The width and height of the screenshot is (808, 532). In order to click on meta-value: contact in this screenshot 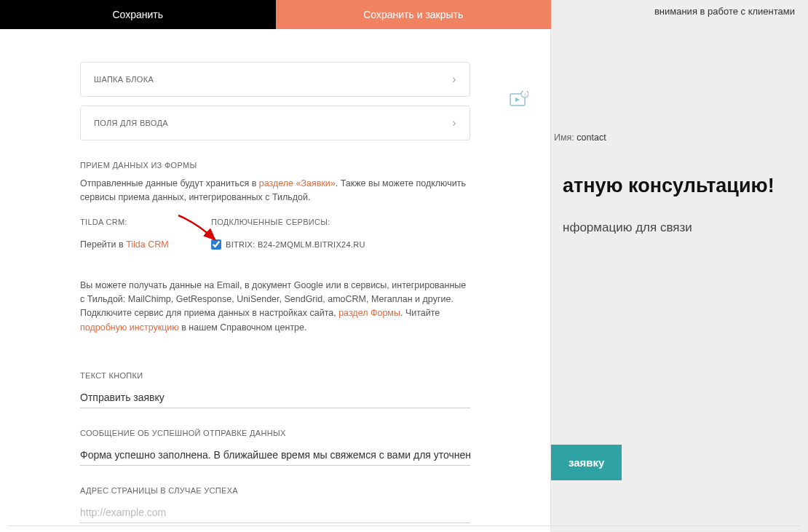, I will do `click(591, 138)`.